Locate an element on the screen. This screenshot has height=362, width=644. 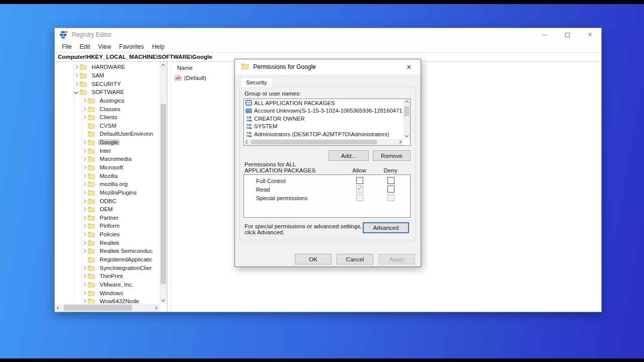
close-button: ✕ is located at coordinates (590, 35).